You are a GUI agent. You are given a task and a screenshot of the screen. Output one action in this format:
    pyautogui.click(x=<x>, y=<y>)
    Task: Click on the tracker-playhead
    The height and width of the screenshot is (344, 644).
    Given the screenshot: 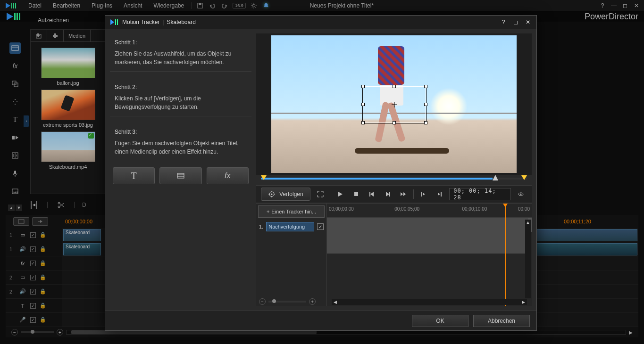 What is the action you would take?
    pyautogui.click(x=506, y=254)
    